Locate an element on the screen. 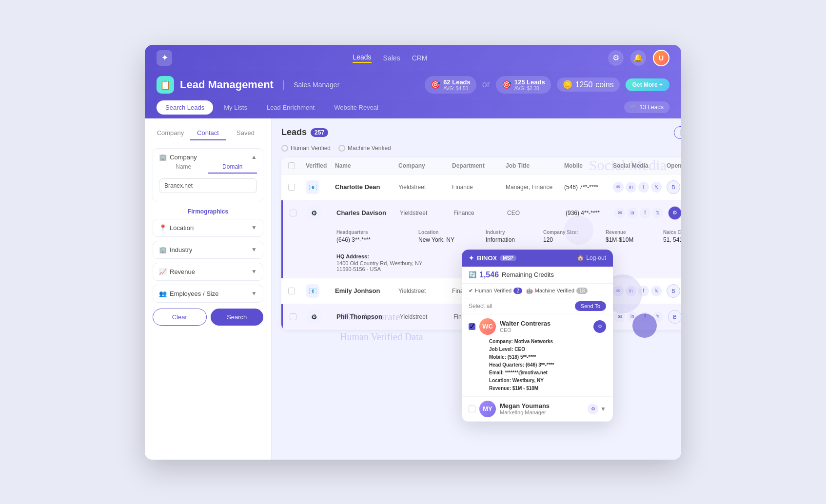 This screenshot has height=504, width=826. tab-my-lists: My Lists is located at coordinates (236, 107).